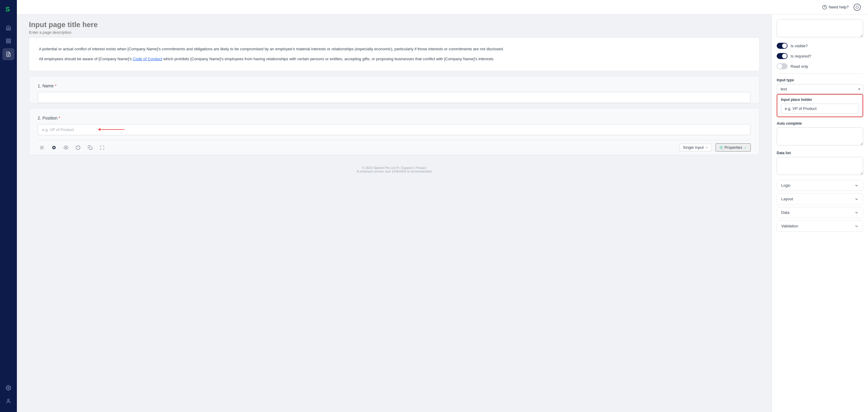  What do you see at coordinates (42, 147) in the screenshot?
I see `drag-handle-icon` at bounding box center [42, 147].